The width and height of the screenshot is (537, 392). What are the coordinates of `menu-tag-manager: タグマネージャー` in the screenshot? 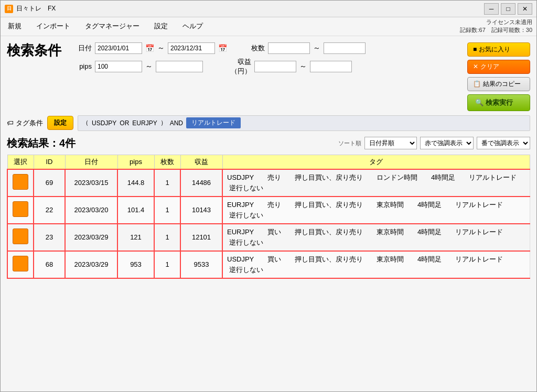 It's located at (112, 26).